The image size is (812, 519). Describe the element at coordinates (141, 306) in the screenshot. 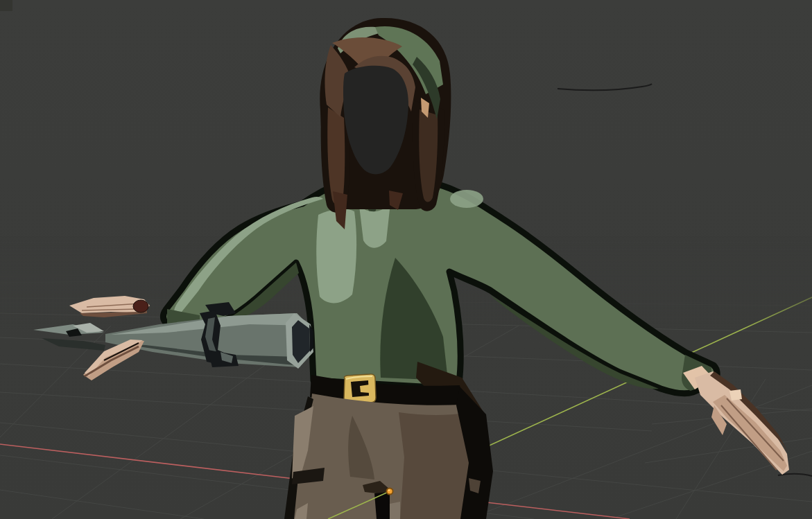

I see `sleeve-opening` at that location.